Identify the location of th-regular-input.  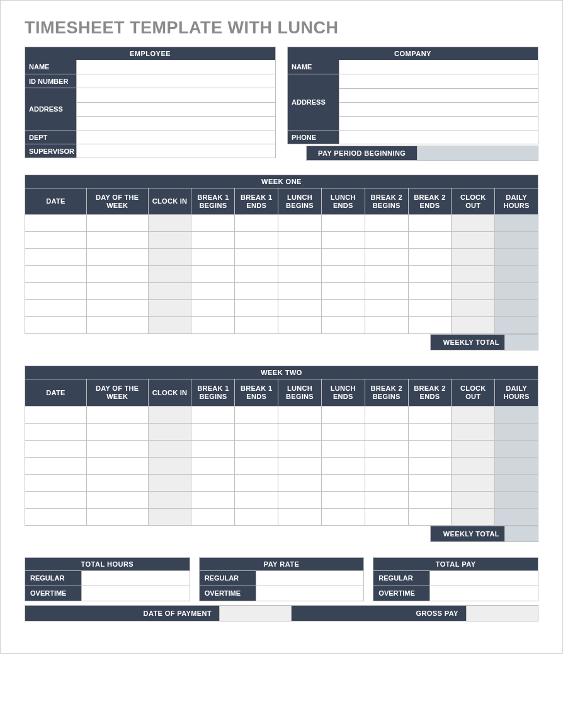
(136, 579).